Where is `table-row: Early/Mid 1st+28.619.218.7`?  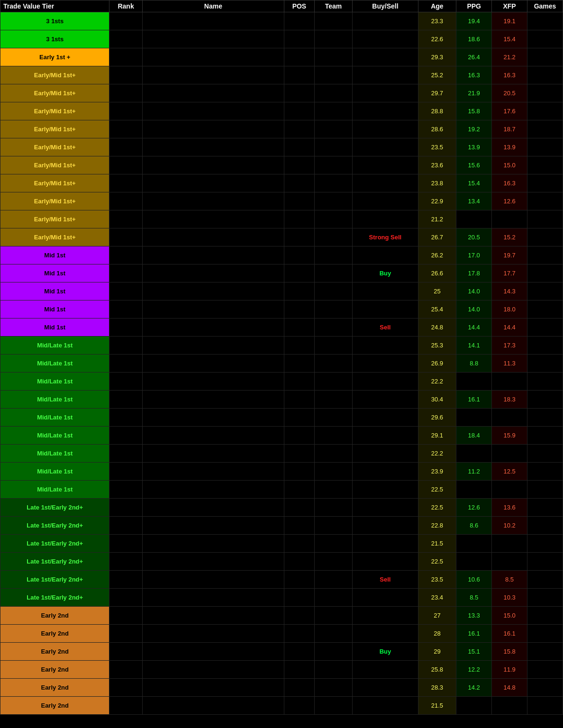 table-row: Early/Mid 1st+28.619.218.7 is located at coordinates (282, 129).